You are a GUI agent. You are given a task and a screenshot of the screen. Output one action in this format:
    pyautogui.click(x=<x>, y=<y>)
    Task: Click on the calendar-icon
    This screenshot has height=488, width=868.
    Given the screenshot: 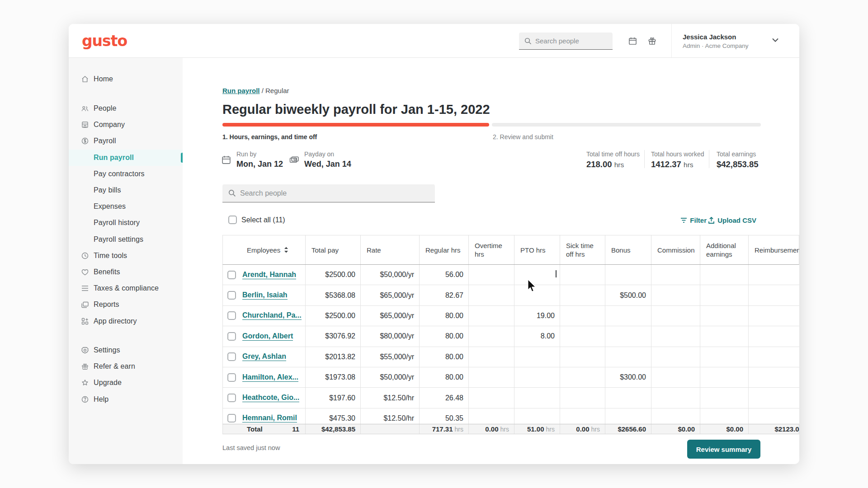 What is the action you would take?
    pyautogui.click(x=633, y=41)
    